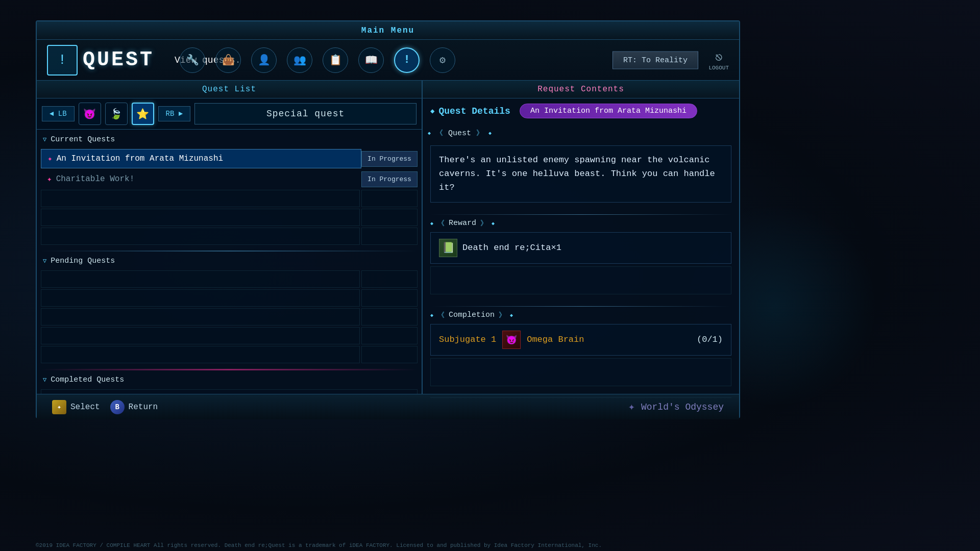 The height and width of the screenshot is (551, 980). What do you see at coordinates (264, 60) in the screenshot?
I see `nav-icon-person: 👤` at bounding box center [264, 60].